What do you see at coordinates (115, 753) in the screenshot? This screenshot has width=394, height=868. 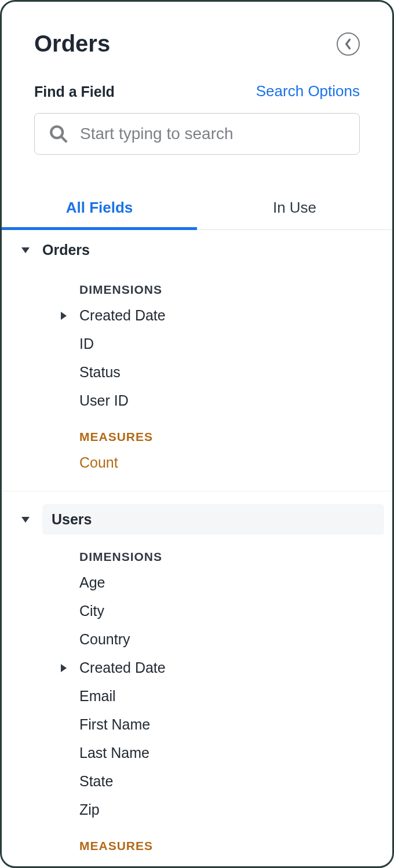 I see `field-label: Last Name` at bounding box center [115, 753].